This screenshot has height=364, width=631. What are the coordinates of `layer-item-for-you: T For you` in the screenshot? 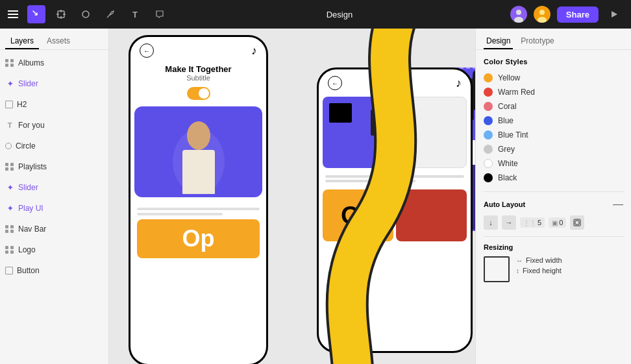 It's located at (55, 125).